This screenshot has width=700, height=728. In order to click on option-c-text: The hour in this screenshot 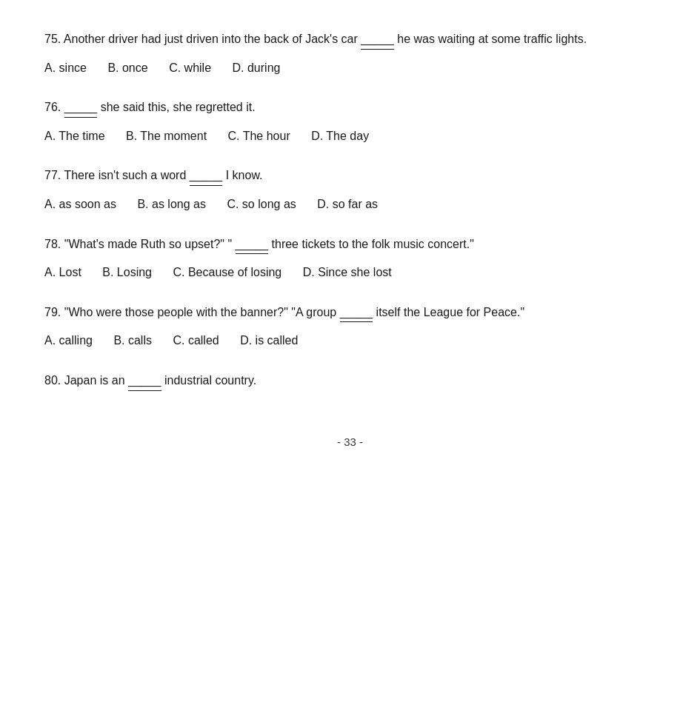, I will do `click(267, 136)`.